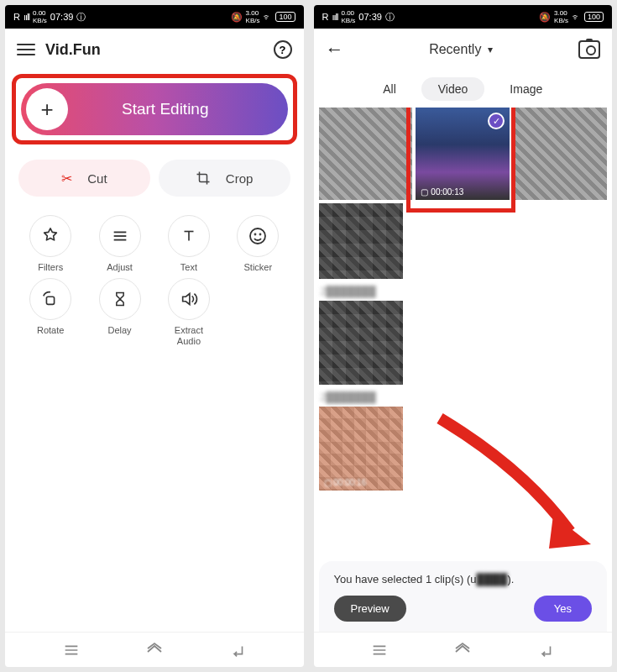 The width and height of the screenshot is (617, 672). What do you see at coordinates (258, 236) in the screenshot?
I see `smile-icon` at bounding box center [258, 236].